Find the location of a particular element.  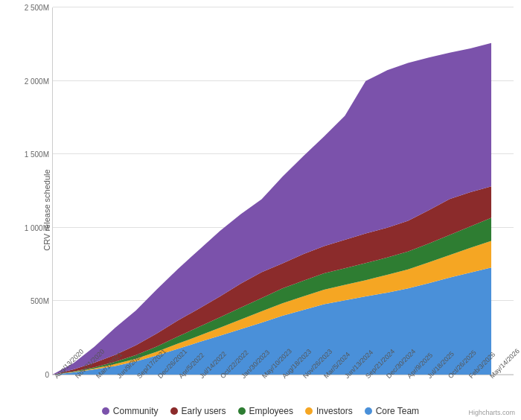

y-tick-0: 0 is located at coordinates (47, 375).